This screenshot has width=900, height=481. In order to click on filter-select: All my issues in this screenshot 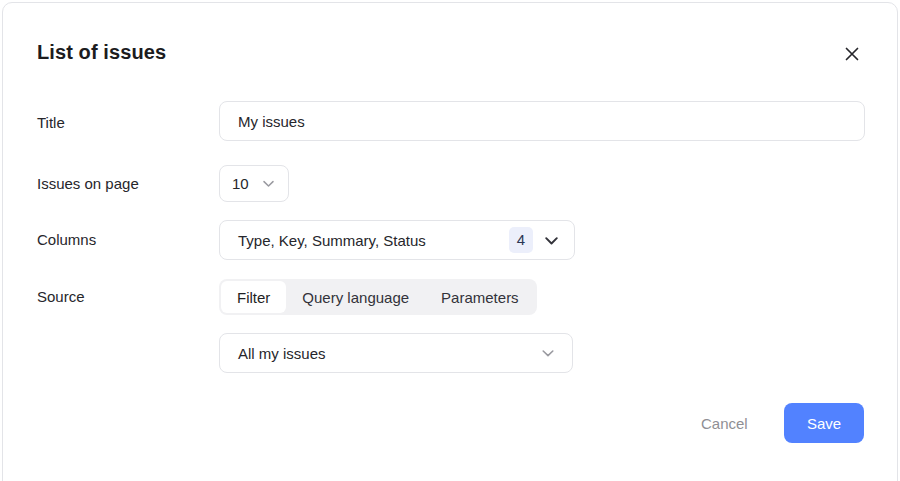, I will do `click(396, 353)`.